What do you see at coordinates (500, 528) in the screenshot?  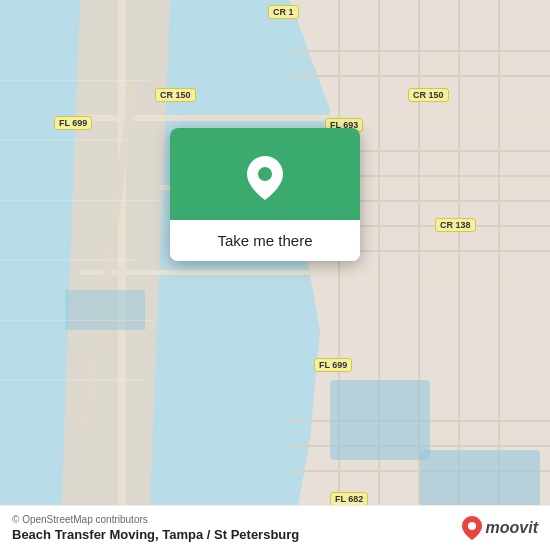 I see `moovit-logo: moovit` at bounding box center [500, 528].